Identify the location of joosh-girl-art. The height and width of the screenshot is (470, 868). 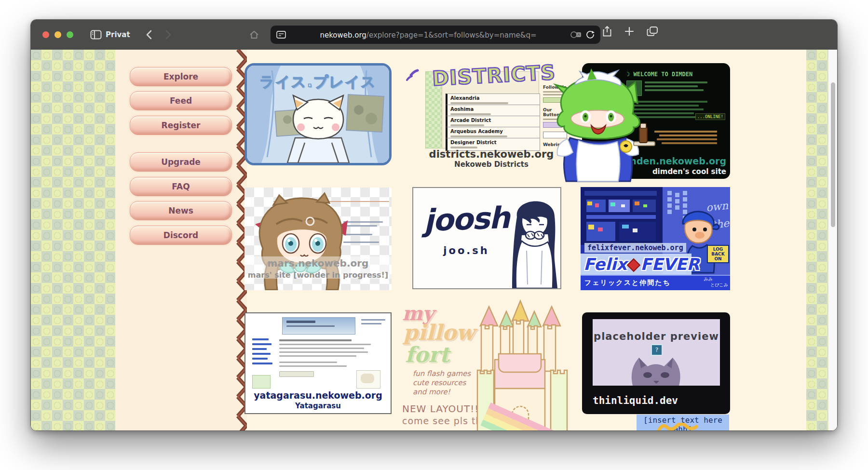
(534, 238).